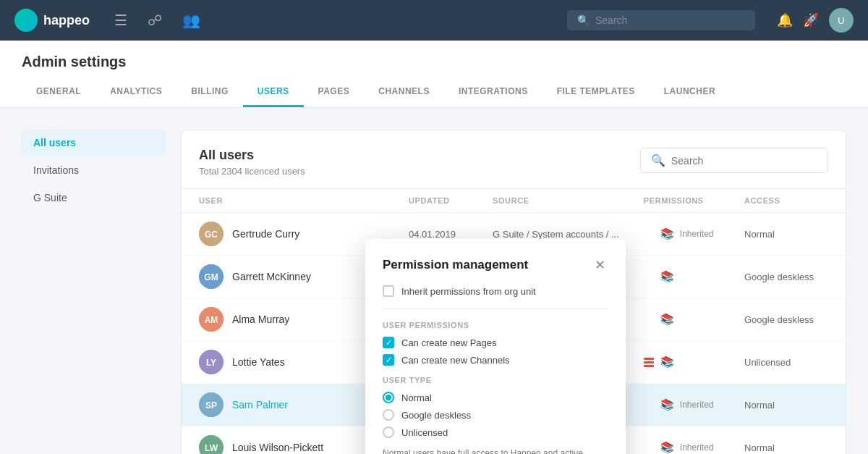 The width and height of the screenshot is (868, 454). What do you see at coordinates (304, 201) in the screenshot?
I see `col-user: USER` at bounding box center [304, 201].